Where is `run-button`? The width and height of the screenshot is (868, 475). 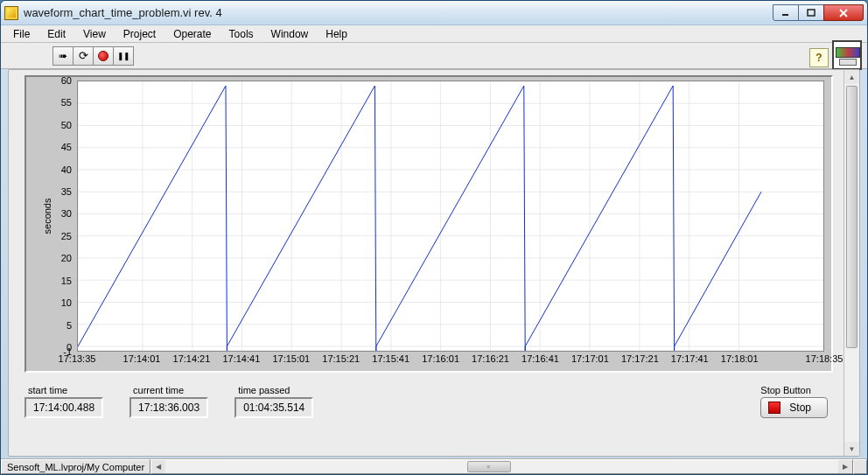 run-button is located at coordinates (63, 56).